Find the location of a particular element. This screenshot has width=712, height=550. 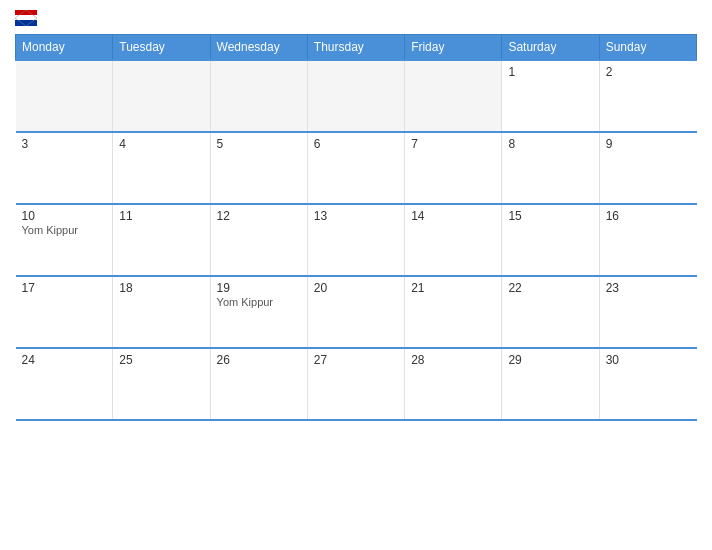

day-number: 1 is located at coordinates (550, 72).